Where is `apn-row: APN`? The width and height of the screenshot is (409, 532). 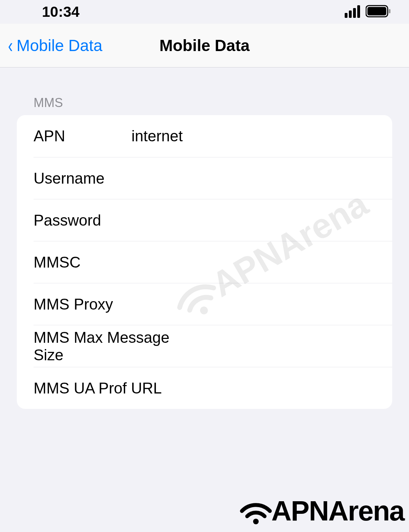
apn-row: APN is located at coordinates (204, 136).